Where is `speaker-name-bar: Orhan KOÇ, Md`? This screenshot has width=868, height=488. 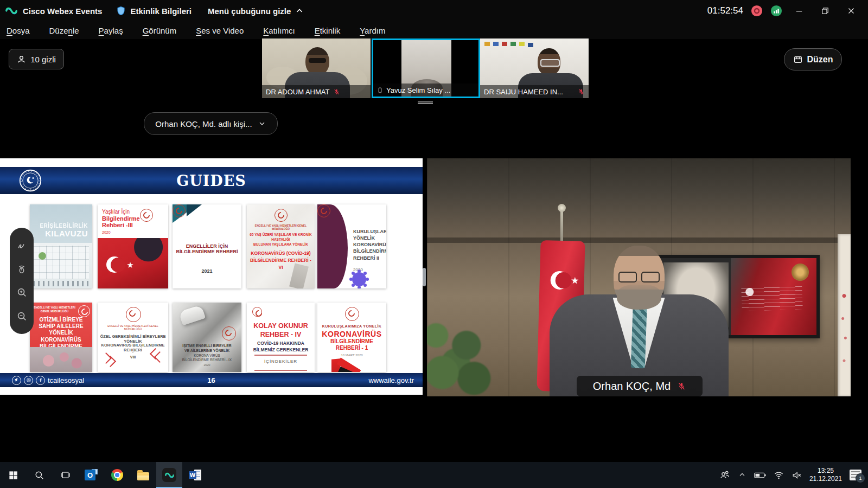
speaker-name-bar: Orhan KOÇ, Md is located at coordinates (640, 386).